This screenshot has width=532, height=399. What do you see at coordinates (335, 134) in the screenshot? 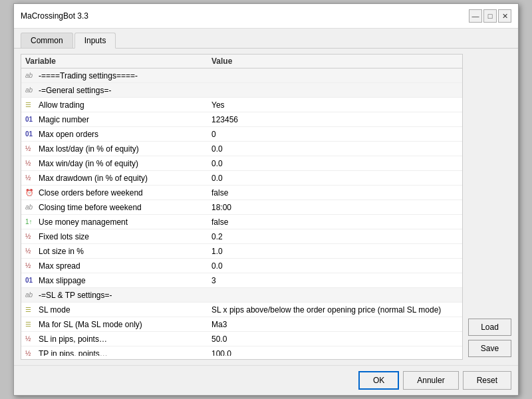
I see `row-value: 0` at bounding box center [335, 134].